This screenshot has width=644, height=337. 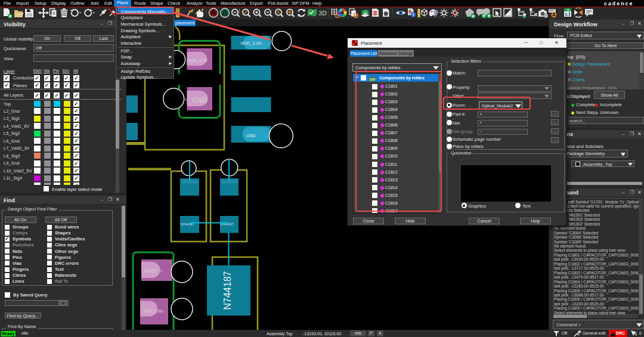 What do you see at coordinates (228, 290) in the screenshot?
I see `svg-text: N744187` at bounding box center [228, 290].